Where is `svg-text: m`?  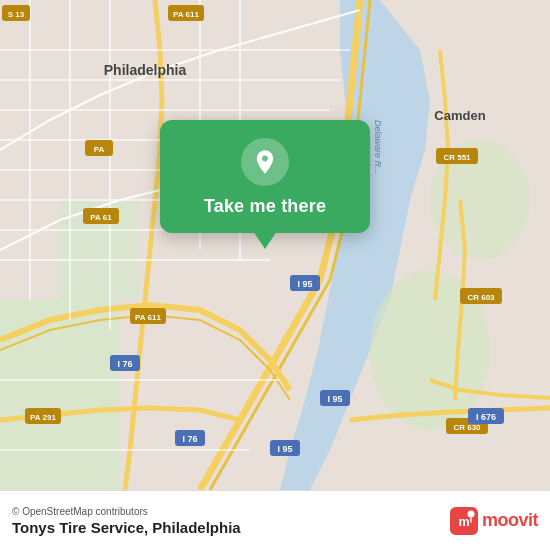
svg-text: m is located at coordinates (464, 521).